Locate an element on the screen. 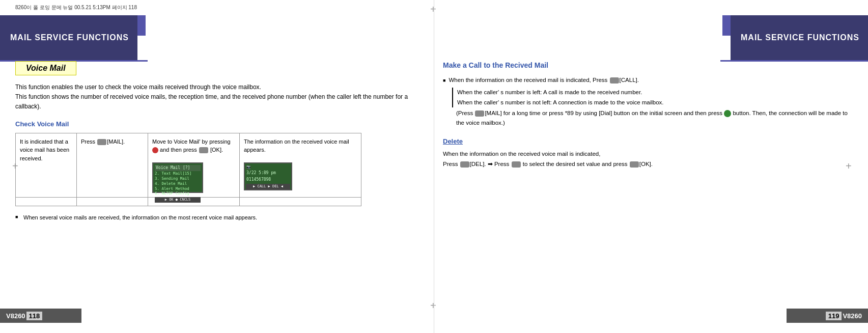  bullet-voice-mail-note: When several voice mails are received, t… is located at coordinates (219, 218).